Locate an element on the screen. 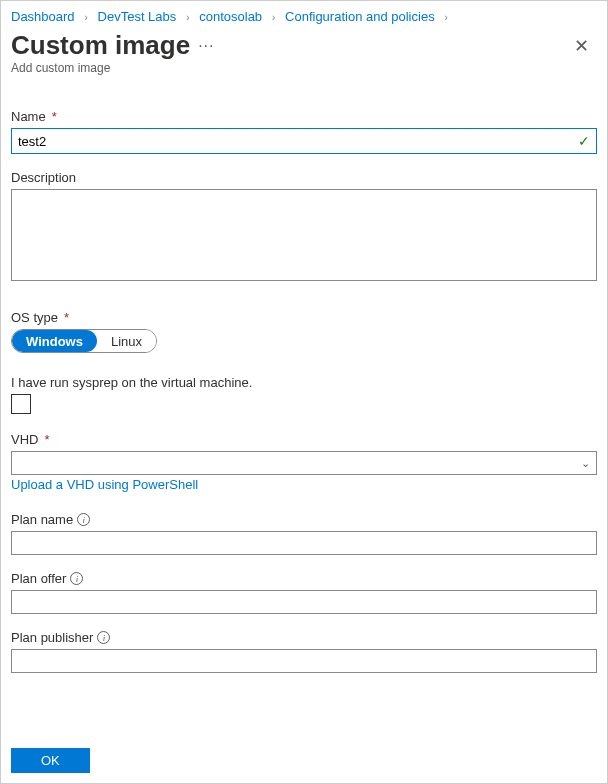  page-subtitle: Add custom image is located at coordinates (304, 77).